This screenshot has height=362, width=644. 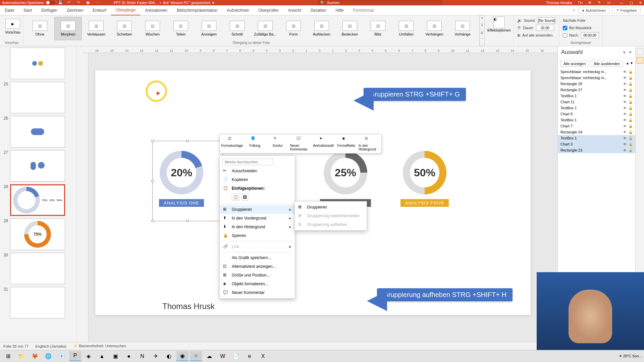 What do you see at coordinates (9, 10) in the screenshot?
I see `tab-datei: Datei` at bounding box center [9, 10].